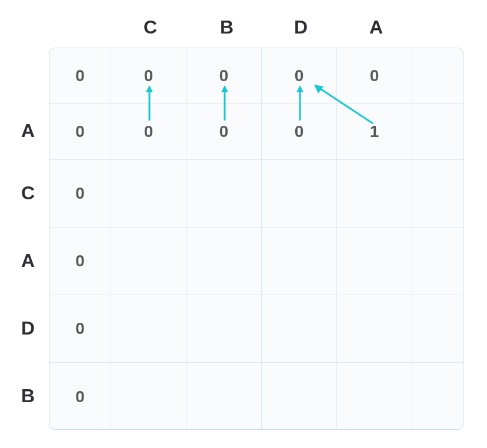 The image size is (487, 448). Describe the element at coordinates (224, 329) in the screenshot. I see `cell-r4c2` at that location.